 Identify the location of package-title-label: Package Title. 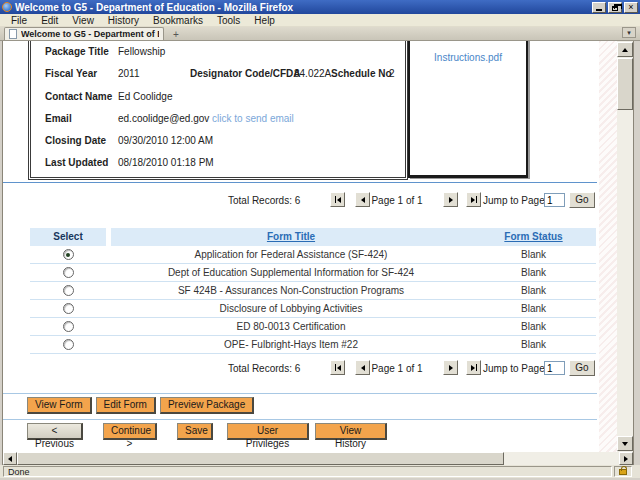
(77, 52).